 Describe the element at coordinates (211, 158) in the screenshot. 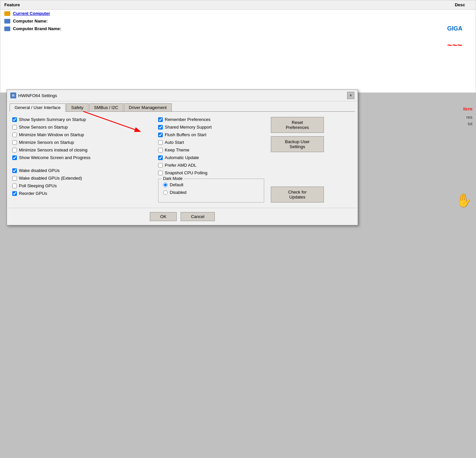

I see `checkbox-auto-update: Automatic Update` at that location.